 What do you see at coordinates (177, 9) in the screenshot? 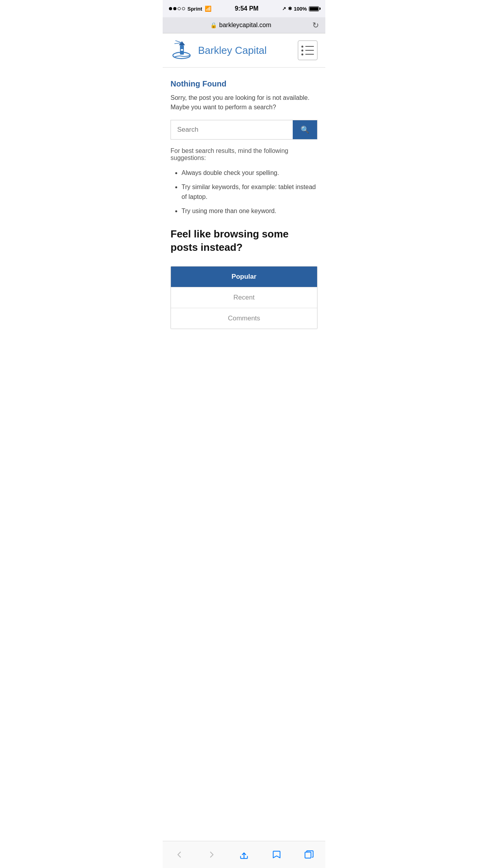
I see `signal-dots` at bounding box center [177, 9].